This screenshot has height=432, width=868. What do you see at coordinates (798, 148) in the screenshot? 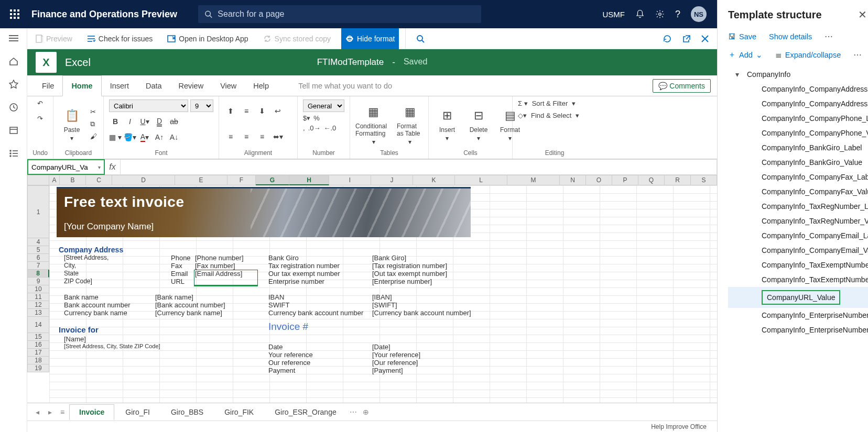
I see `tree-item: CompanyInfo_BankGiro_Label` at bounding box center [798, 148].